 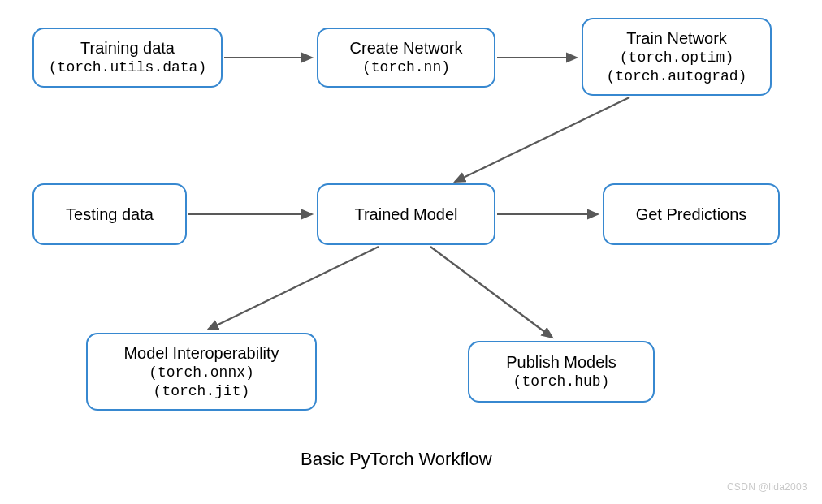 I want to click on edge-model-to-interop, so click(x=293, y=288).